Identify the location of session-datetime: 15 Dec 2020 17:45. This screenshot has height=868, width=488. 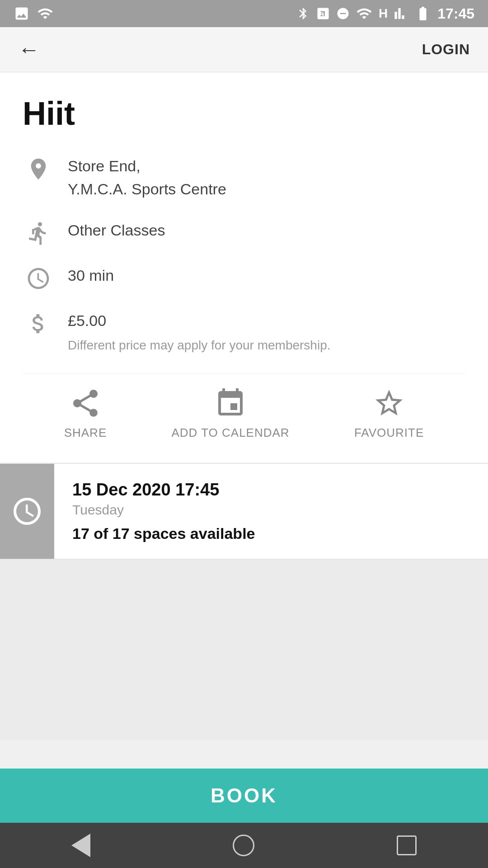
(271, 490).